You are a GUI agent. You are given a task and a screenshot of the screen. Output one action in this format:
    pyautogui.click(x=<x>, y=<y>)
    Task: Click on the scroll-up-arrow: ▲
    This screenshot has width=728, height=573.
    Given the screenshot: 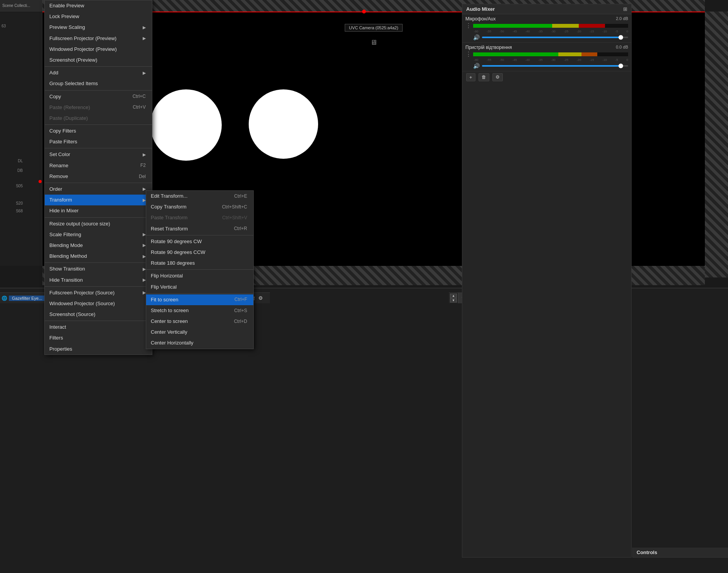 What is the action you would take?
    pyautogui.click(x=453, y=296)
    